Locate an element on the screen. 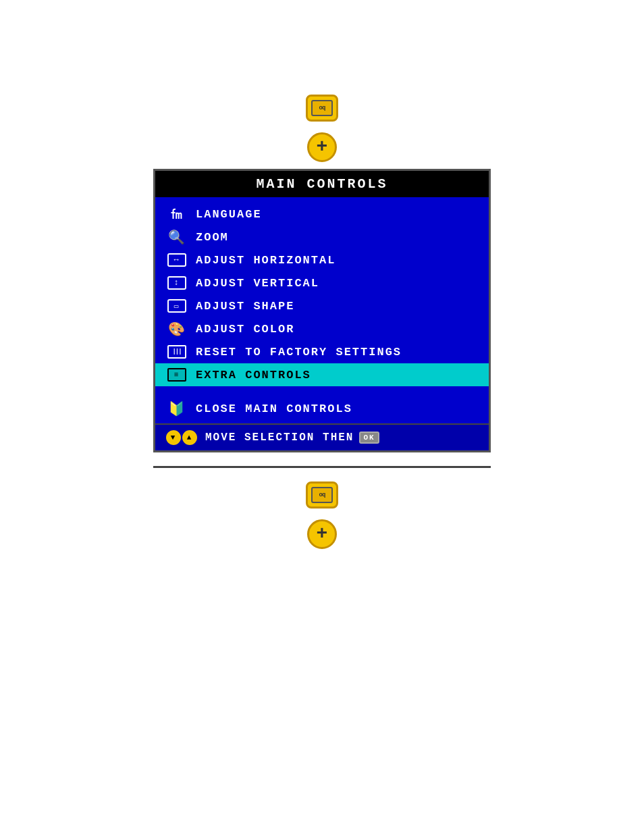  menu-item-zoom: 🔍 ZOOM is located at coordinates (322, 237).